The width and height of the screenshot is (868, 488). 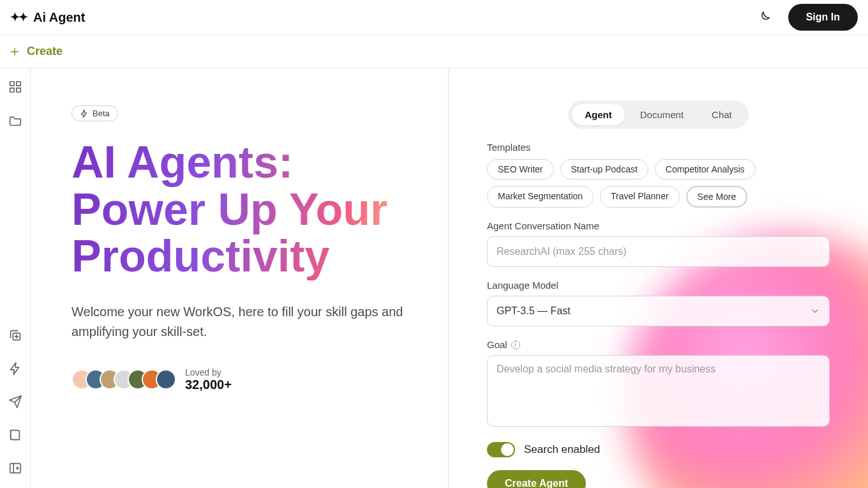 I want to click on loved-text: Loved by 32,000+, so click(x=208, y=379).